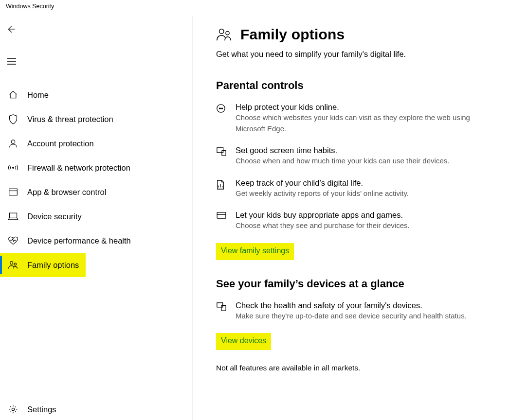  What do you see at coordinates (96, 216) in the screenshot?
I see `sidebar-item-device-security: Device security` at bounding box center [96, 216].